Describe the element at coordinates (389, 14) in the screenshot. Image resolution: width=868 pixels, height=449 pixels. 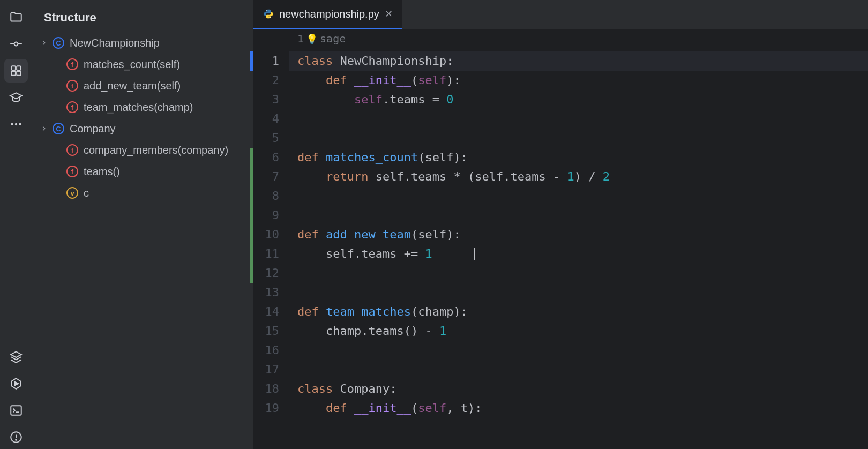
I see `close-tab-icon: ✕` at that location.